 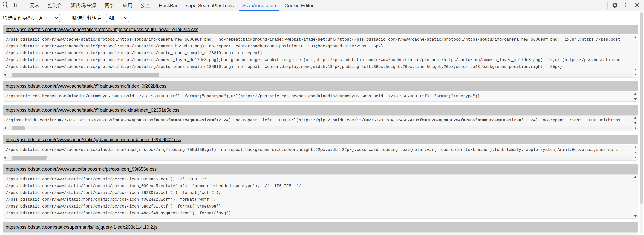 What do you see at coordinates (317, 234) in the screenshot?
I see `code-line: //,rurl=/^([\w.+-]+:)(?:\/\/([^\/?#:]*)(…` at bounding box center [317, 234].